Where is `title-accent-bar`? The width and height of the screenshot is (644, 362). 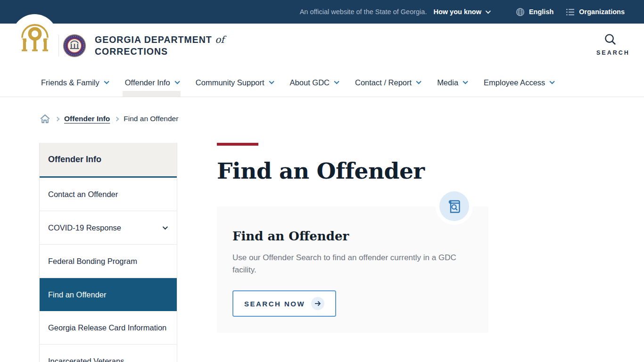 title-accent-bar is located at coordinates (238, 144).